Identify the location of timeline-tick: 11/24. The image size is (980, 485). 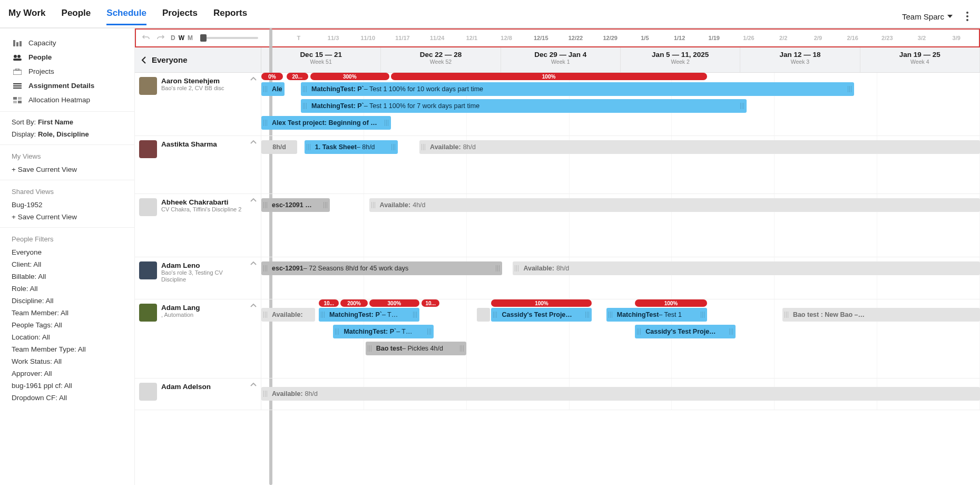
(437, 38).